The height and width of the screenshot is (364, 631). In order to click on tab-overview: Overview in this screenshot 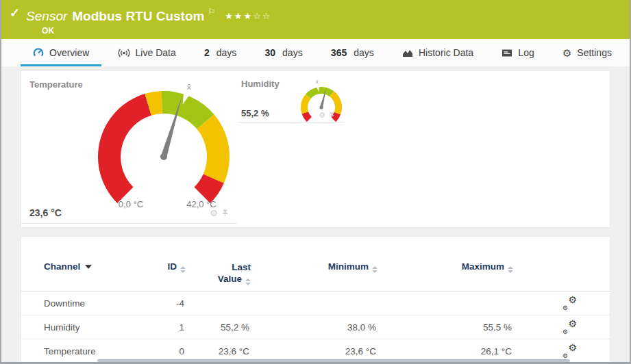, I will do `click(61, 53)`.